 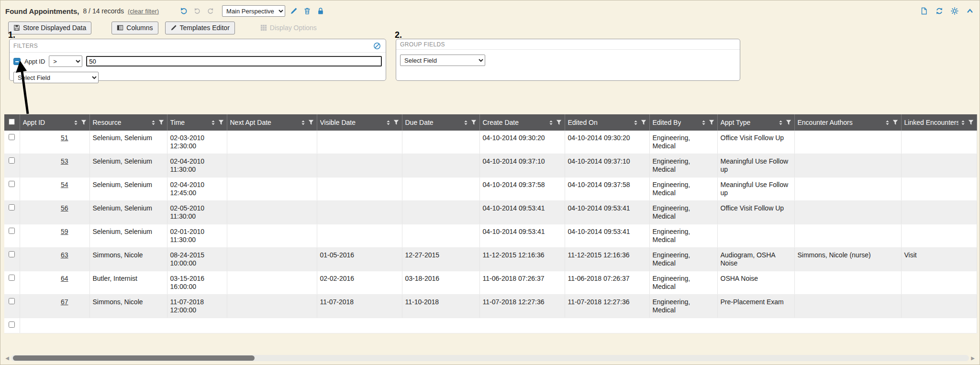 What do you see at coordinates (490, 212) in the screenshot?
I see `table-row: 56 Selenium, Selenium 02-05-2010 11:30:0…` at bounding box center [490, 212].